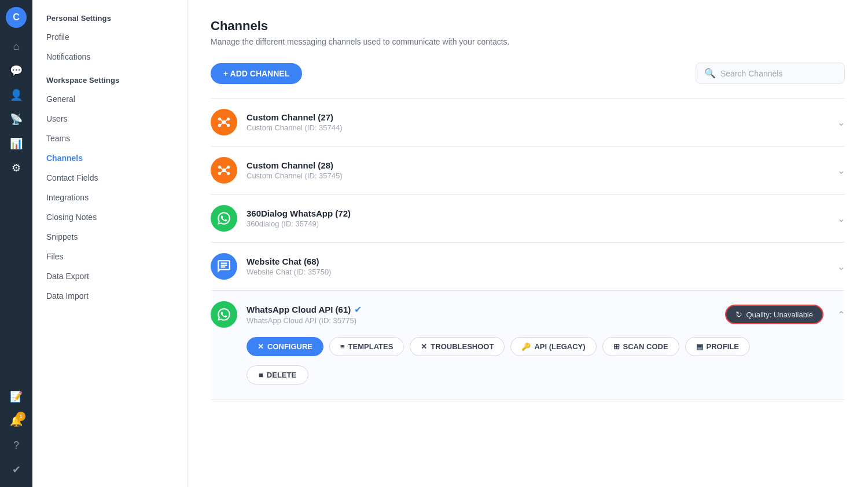 The height and width of the screenshot is (487, 868). I want to click on search-input, so click(778, 74).